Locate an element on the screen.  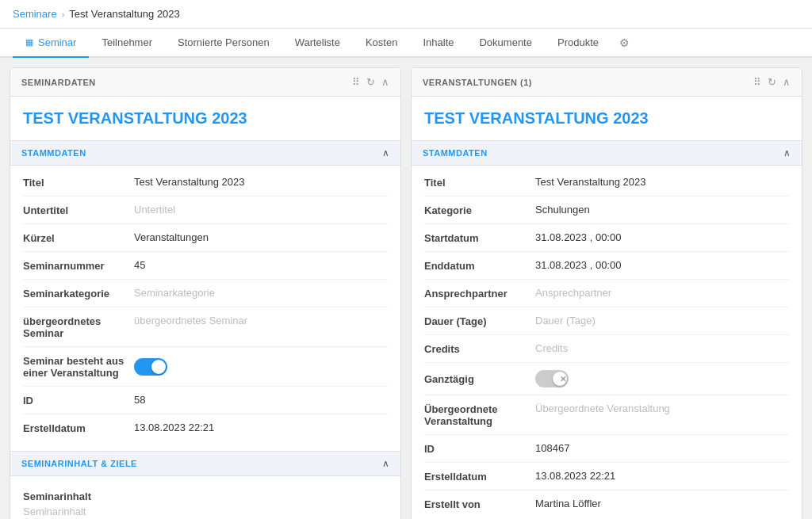
tab-teilnehmer-label: Teilnehmer is located at coordinates (127, 43).